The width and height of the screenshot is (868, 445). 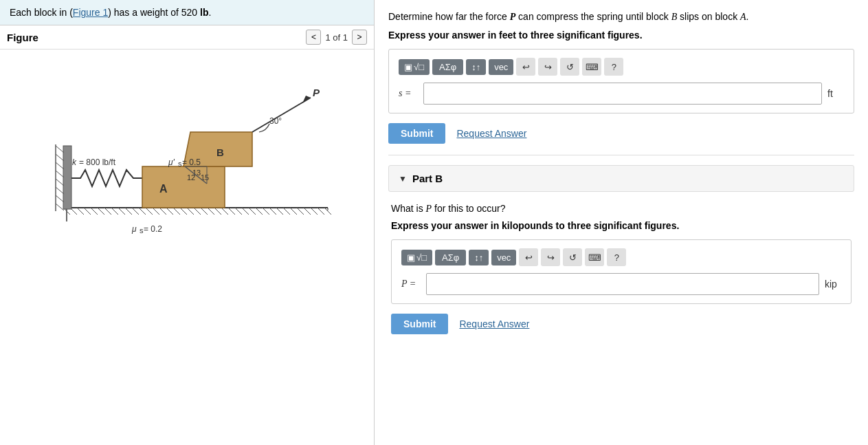 I want to click on part-a-request-answer-button: Request Answer, so click(x=491, y=133).